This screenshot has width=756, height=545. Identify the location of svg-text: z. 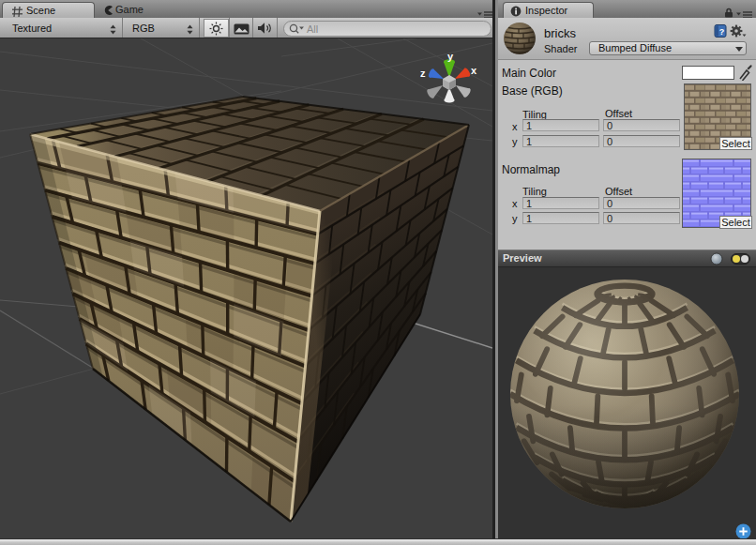
(423, 73).